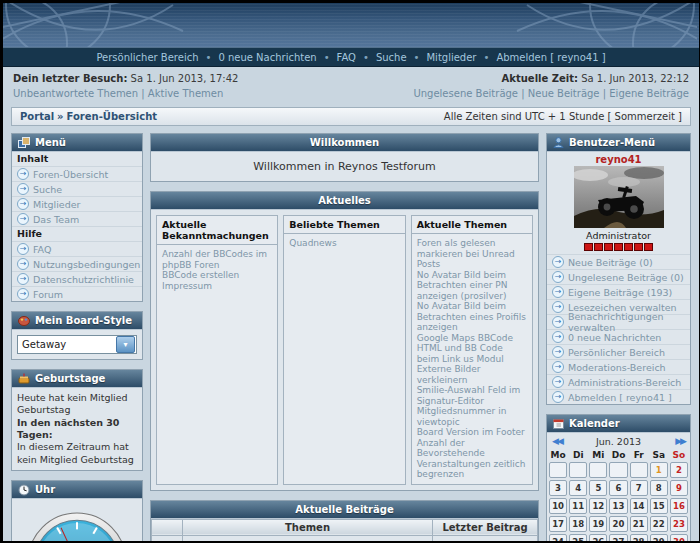 The height and width of the screenshot is (543, 700). Describe the element at coordinates (346, 58) in the screenshot. I see `nav-faq: FAQ` at that location.